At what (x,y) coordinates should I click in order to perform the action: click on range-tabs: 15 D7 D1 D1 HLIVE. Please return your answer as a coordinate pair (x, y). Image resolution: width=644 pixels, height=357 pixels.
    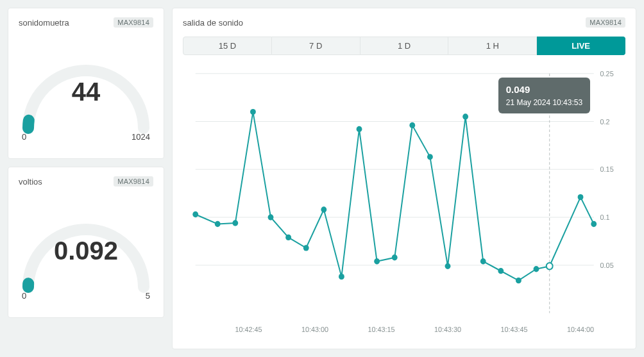
    Looking at the image, I should click on (404, 46).